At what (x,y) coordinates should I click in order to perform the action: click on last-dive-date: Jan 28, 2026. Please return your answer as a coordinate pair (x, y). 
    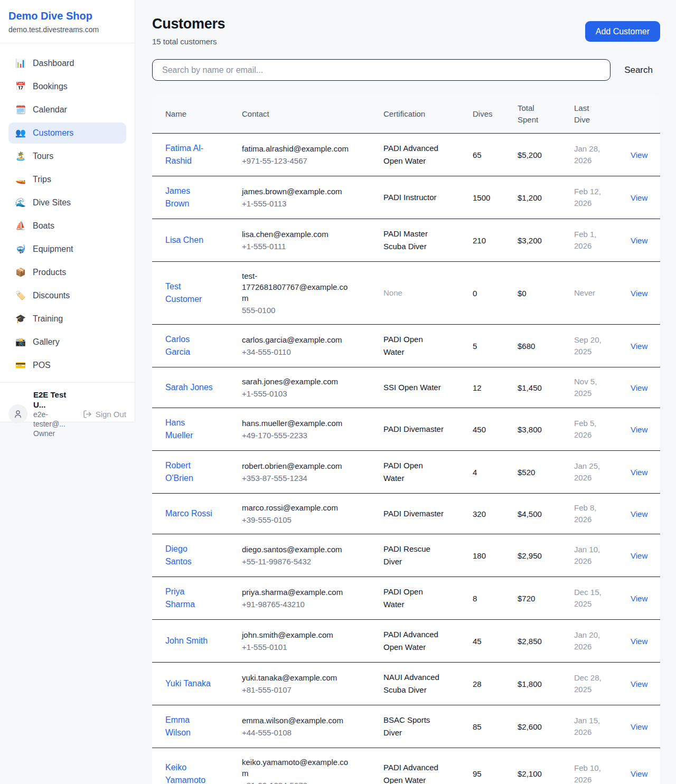
    Looking at the image, I should click on (595, 155).